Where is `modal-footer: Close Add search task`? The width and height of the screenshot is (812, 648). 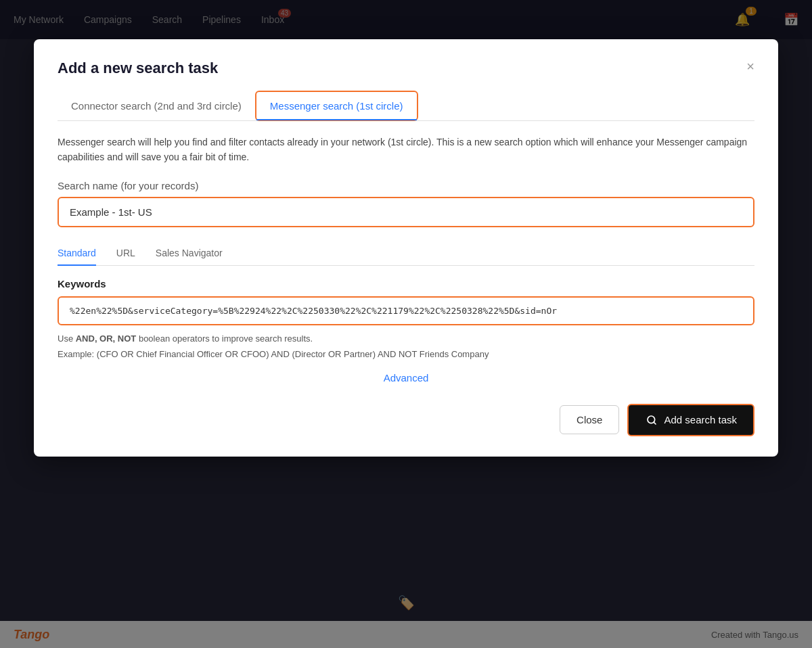
modal-footer: Close Add search task is located at coordinates (406, 417).